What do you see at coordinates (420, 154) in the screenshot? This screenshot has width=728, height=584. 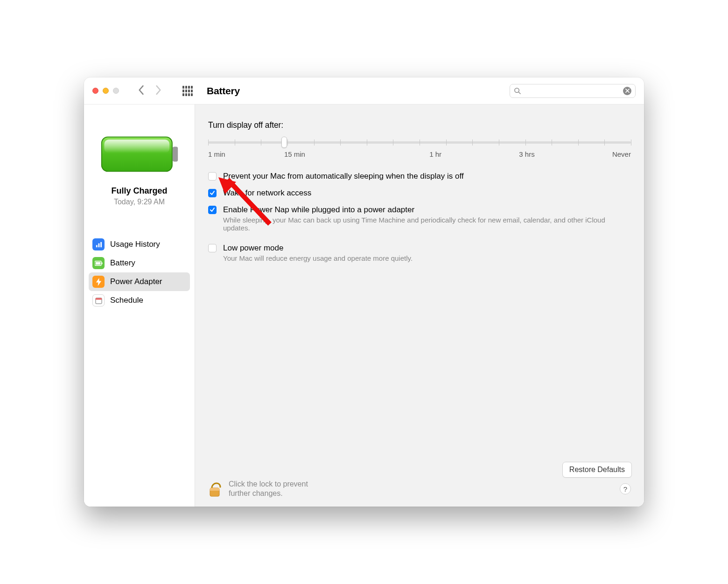 I see `slider-tick-labels: 1 min 15 min 1 hr 3 hrs Never` at bounding box center [420, 154].